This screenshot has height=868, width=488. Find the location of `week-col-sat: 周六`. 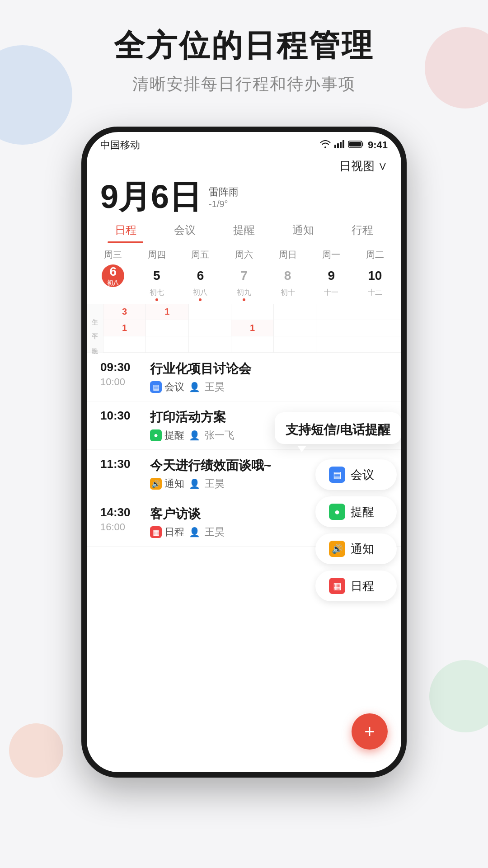

week-col-sat: 周六 is located at coordinates (244, 255).